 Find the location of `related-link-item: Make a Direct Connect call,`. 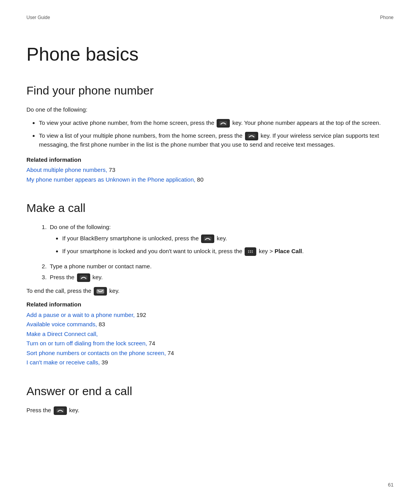

related-link-item: Make a Direct Connect call, is located at coordinates (210, 334).